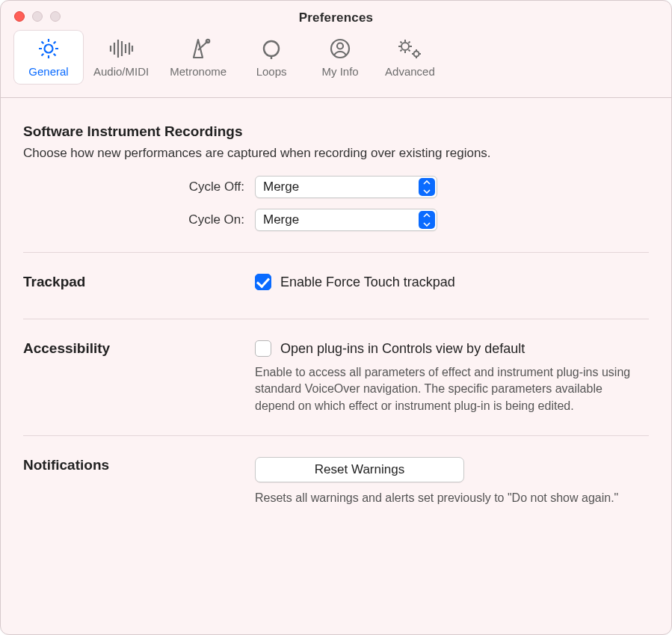 This screenshot has height=635, width=672. Describe the element at coordinates (402, 349) in the screenshot. I see `plugins-controls-view-label: Open plug-ins in Controls view by defaul…` at that location.